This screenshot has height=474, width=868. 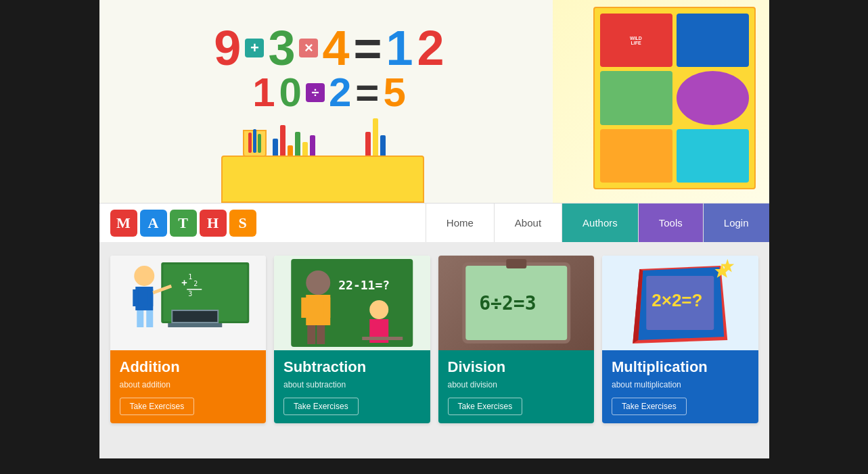 What do you see at coordinates (183, 223) in the screenshot?
I see `logo-area: M A T H S` at bounding box center [183, 223].